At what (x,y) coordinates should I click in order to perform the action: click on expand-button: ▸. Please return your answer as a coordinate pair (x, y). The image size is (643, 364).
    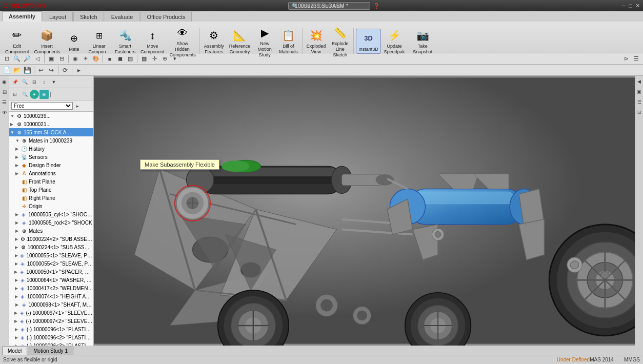
    Looking at the image, I should click on (77, 106).